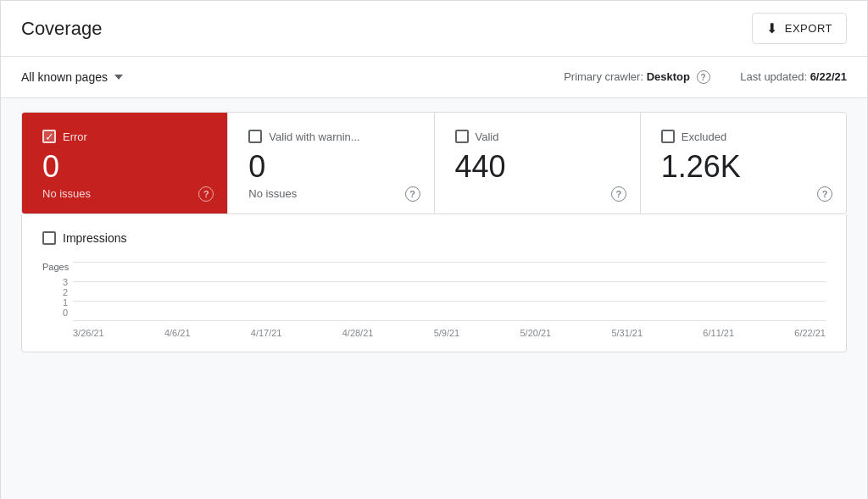  Describe the element at coordinates (358, 333) in the screenshot. I see `x-label-3: 4/28/21` at that location.